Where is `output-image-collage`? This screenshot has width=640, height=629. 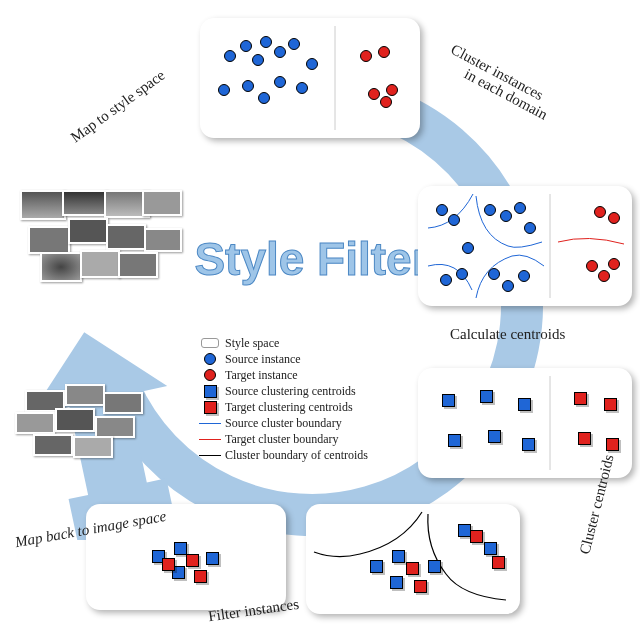
output-image-collage is located at coordinates (85, 430).